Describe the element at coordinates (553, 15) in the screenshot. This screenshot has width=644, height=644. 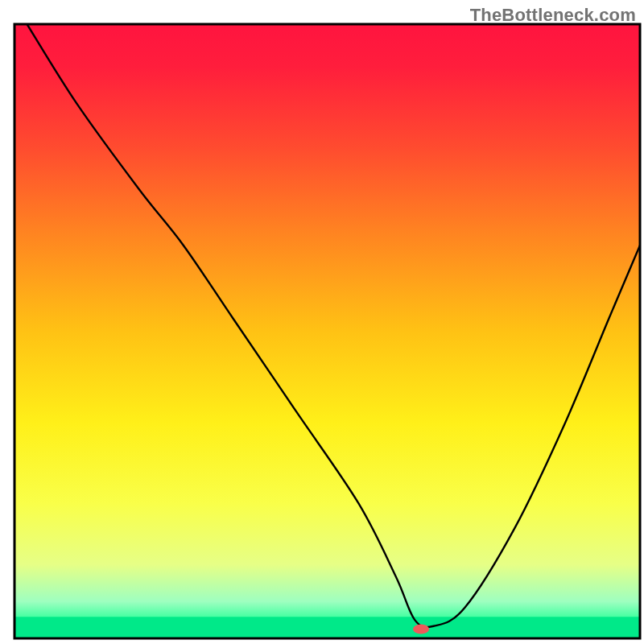
I see `watermark-text: TheBottleneck.com` at that location.